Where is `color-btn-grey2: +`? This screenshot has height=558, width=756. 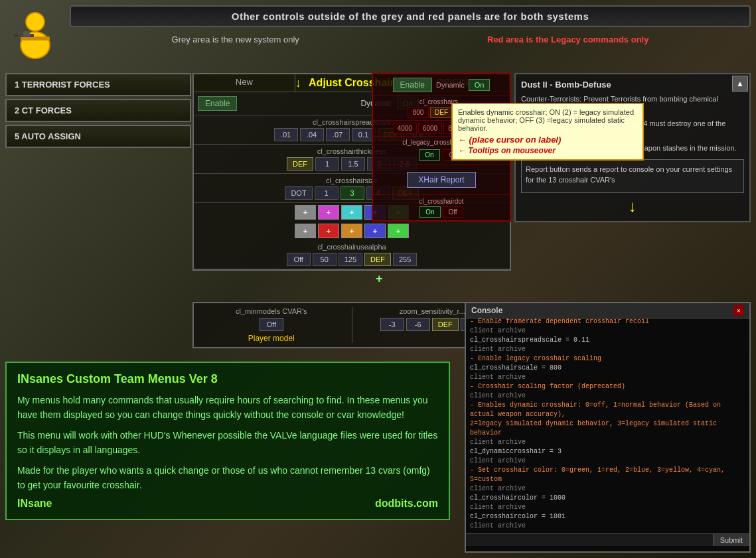 color-btn-grey2: + is located at coordinates (305, 231).